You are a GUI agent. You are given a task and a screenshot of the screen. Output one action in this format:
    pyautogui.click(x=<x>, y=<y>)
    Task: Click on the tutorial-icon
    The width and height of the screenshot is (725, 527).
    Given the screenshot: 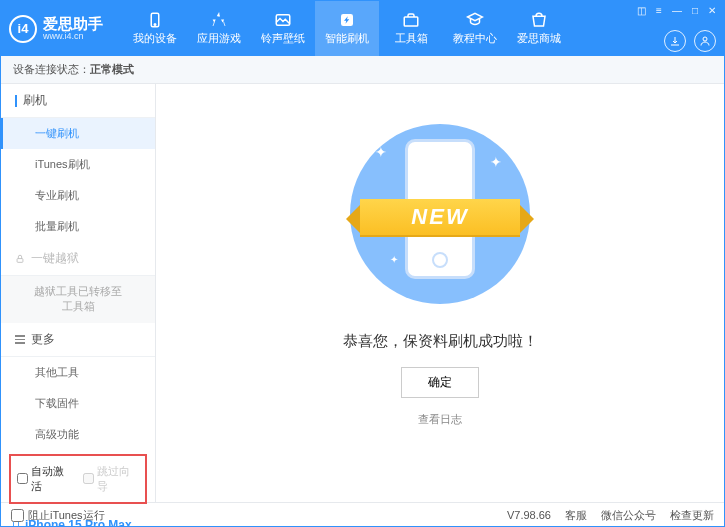 What is the action you would take?
    pyautogui.click(x=475, y=20)
    